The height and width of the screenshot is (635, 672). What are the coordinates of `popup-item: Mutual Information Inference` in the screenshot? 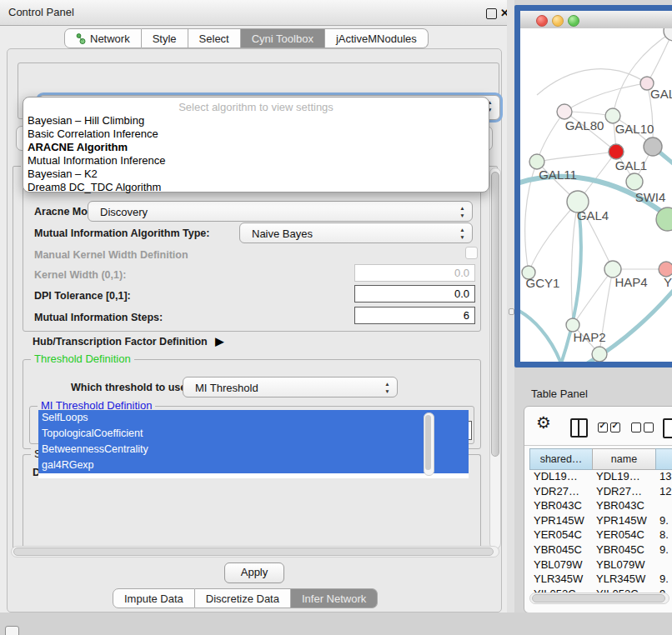 It's located at (256, 161).